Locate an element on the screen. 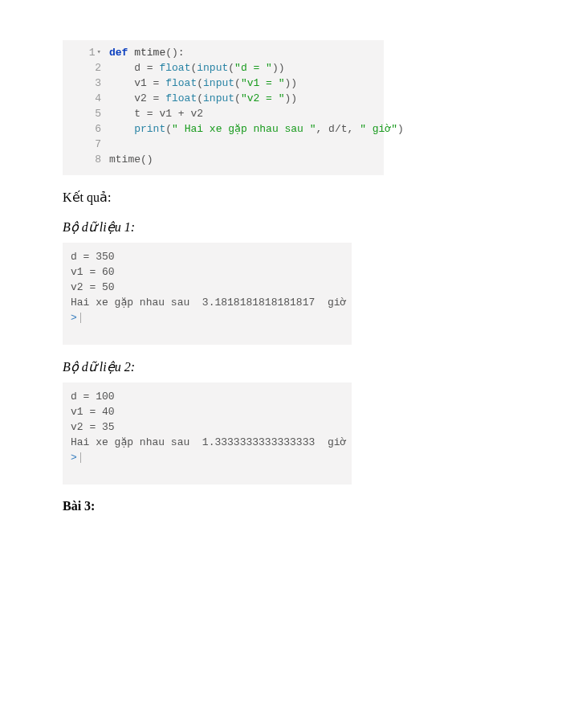 The width and height of the screenshot is (562, 728). output-block-1: d = 350 v1 = 60 v2 = 50 Hai xe gặp nhau … is located at coordinates (207, 294).